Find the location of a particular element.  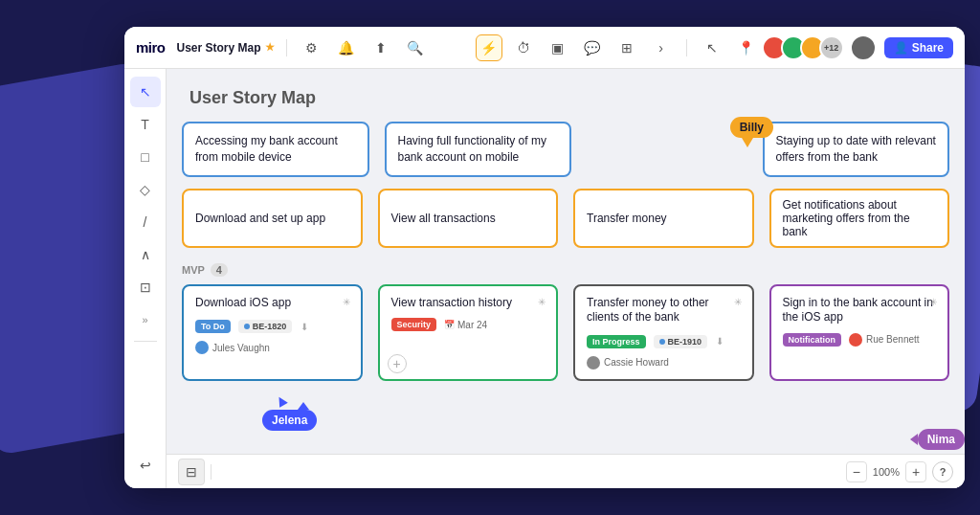

billy-label: Billy is located at coordinates (752, 127).